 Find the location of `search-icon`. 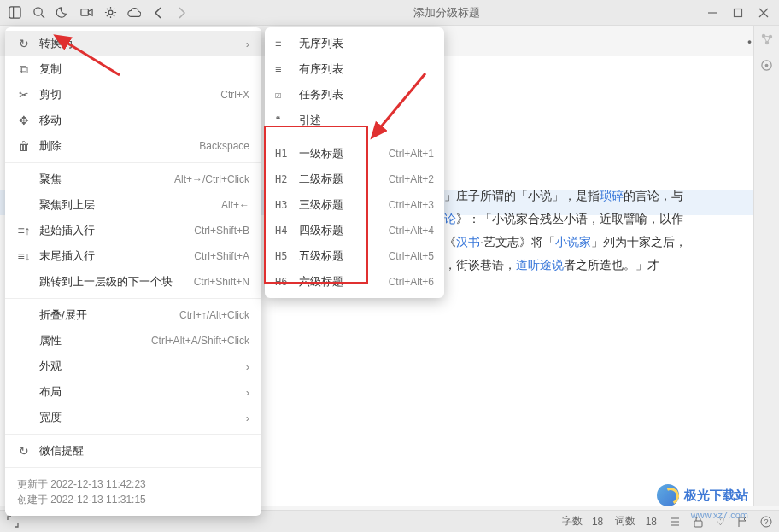

search-icon is located at coordinates (38, 13).